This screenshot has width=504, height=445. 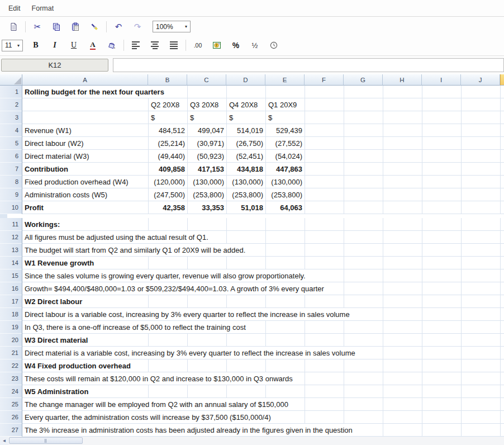 I want to click on row-header-13: 13, so click(x=11, y=250).